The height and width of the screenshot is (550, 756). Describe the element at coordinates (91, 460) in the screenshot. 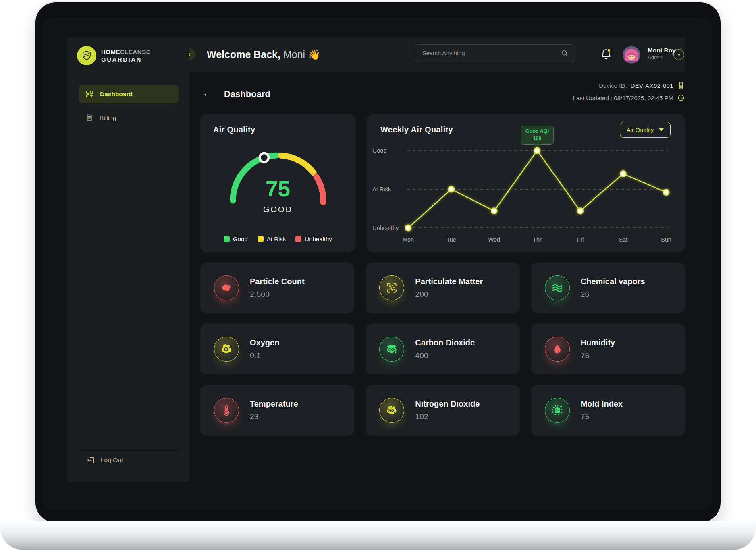

I see `logout-icon` at that location.